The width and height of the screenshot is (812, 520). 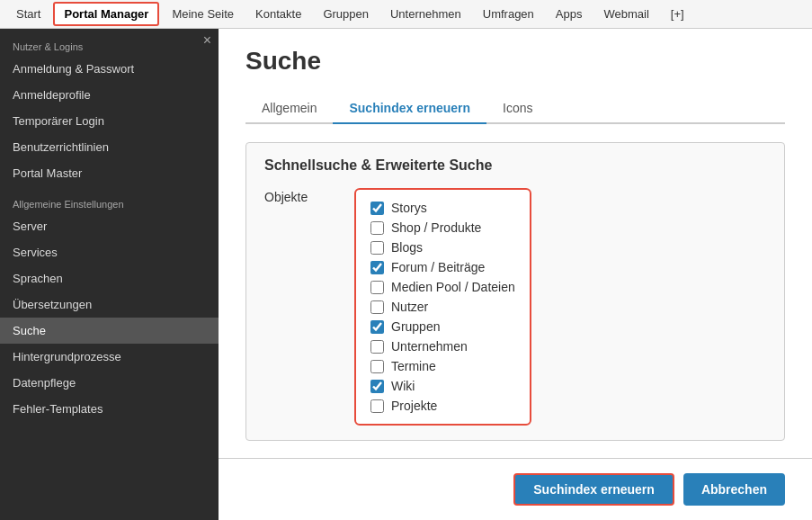 I want to click on sidebar-item-hintergrundprozesse: Hintergrundprozesse, so click(x=110, y=356).